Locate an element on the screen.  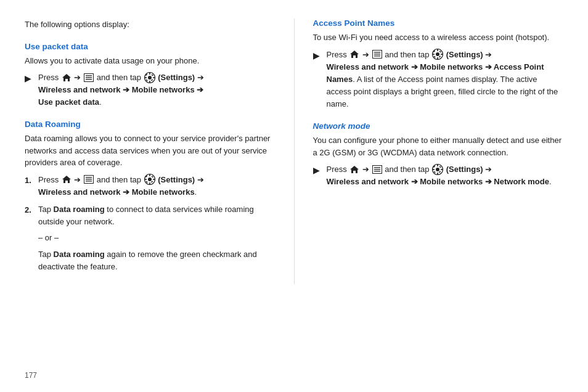
or-line: – or – is located at coordinates (157, 238).